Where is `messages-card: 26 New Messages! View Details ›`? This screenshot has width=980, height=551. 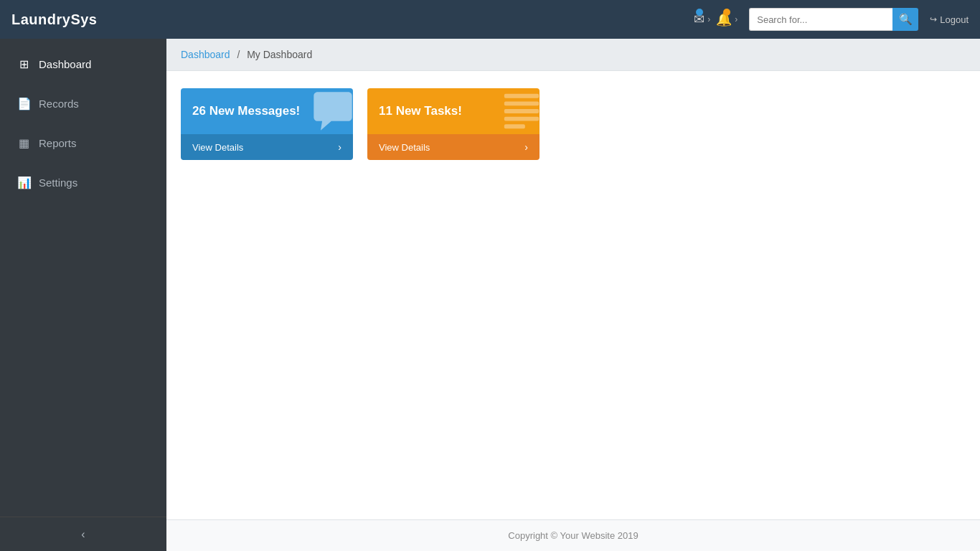
messages-card: 26 New Messages! View Details › is located at coordinates (267, 124).